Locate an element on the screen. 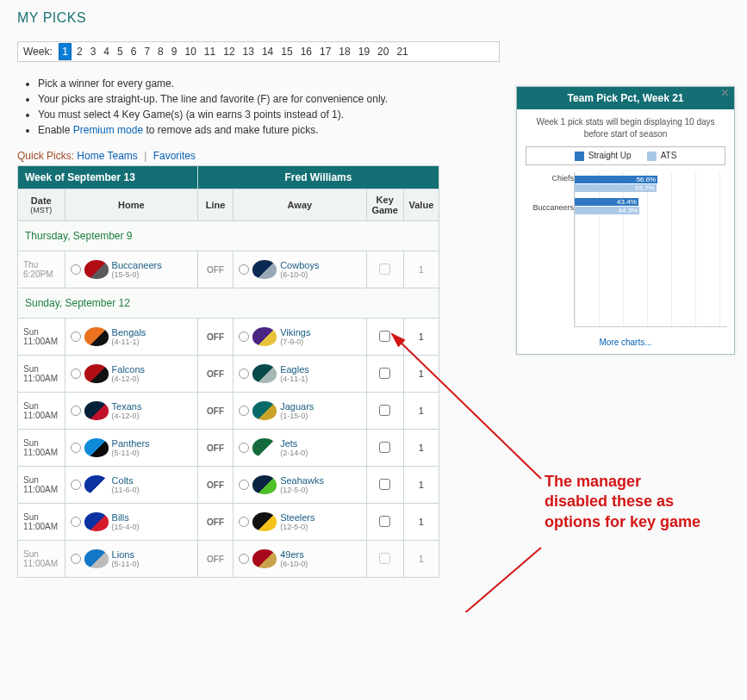  close-icon: × is located at coordinates (725, 93).